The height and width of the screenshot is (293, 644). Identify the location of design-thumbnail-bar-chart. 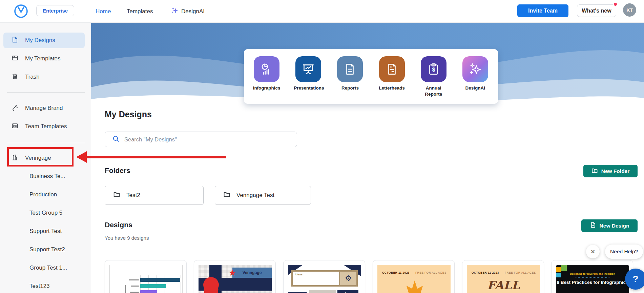
(146, 277).